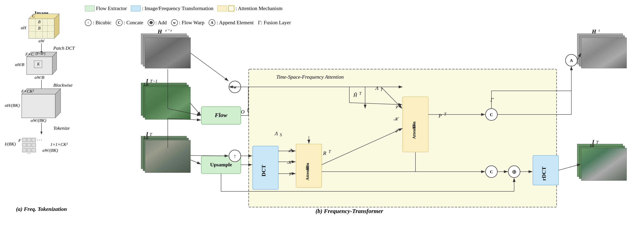  What do you see at coordinates (324, 153) in the screenshot?
I see `svg-text: R` at bounding box center [324, 153].